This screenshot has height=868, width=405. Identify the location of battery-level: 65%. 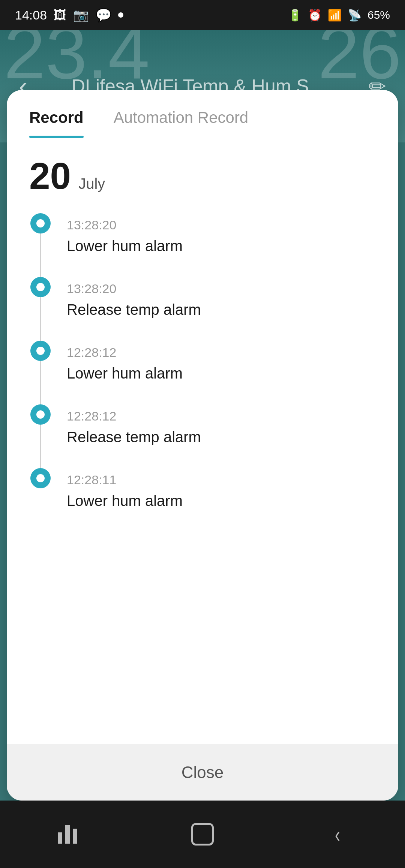
(379, 15).